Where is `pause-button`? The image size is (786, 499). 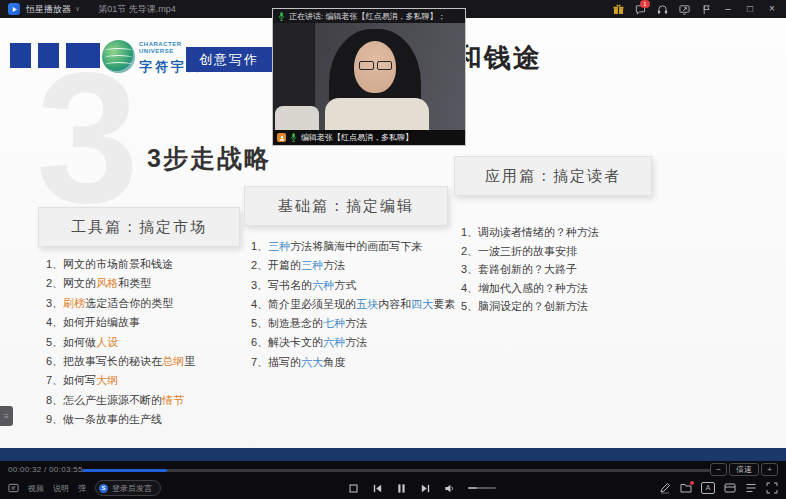
pause-button is located at coordinates (402, 488).